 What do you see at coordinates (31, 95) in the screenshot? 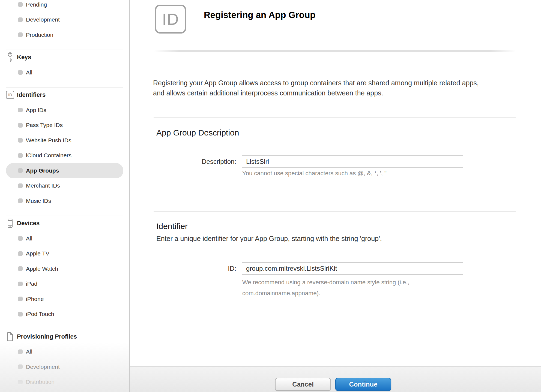
I see `sidebar-section-label: Identifiers` at bounding box center [31, 95].